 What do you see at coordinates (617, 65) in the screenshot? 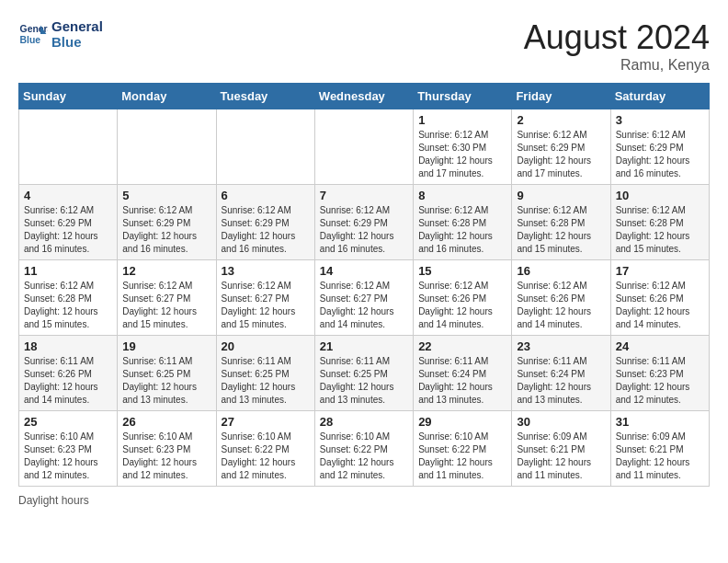
I see `location: Ramu, Kenya` at bounding box center [617, 65].